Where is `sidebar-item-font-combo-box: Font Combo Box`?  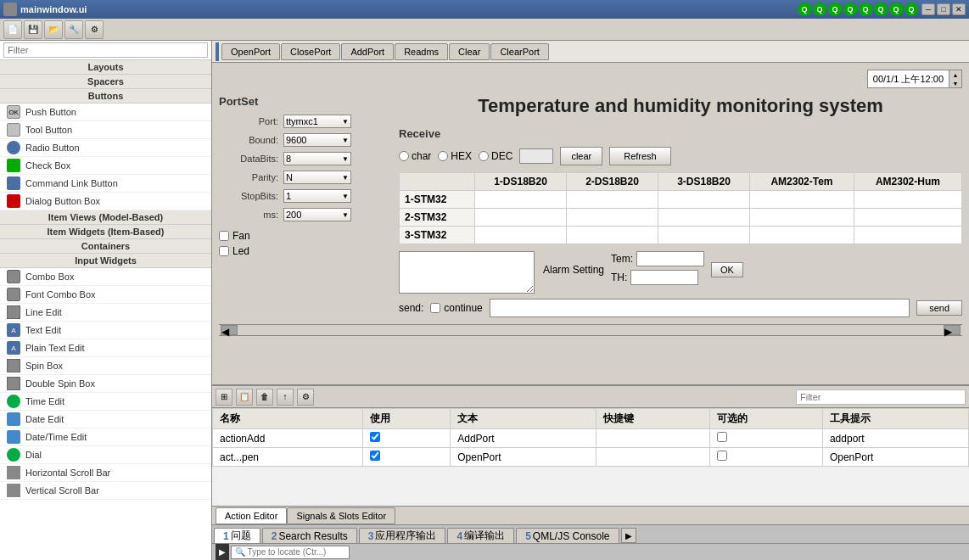
sidebar-item-font-combo-box: Font Combo Box is located at coordinates (105, 295).